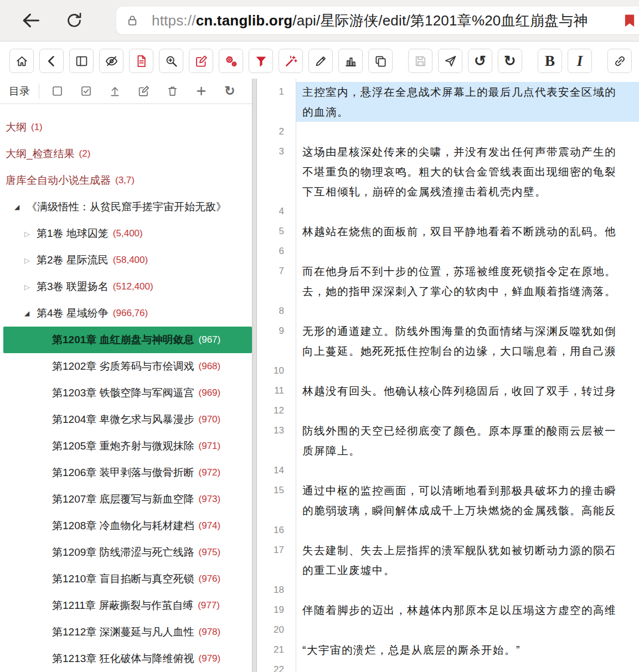  I want to click on line-number: 14, so click(276, 471).